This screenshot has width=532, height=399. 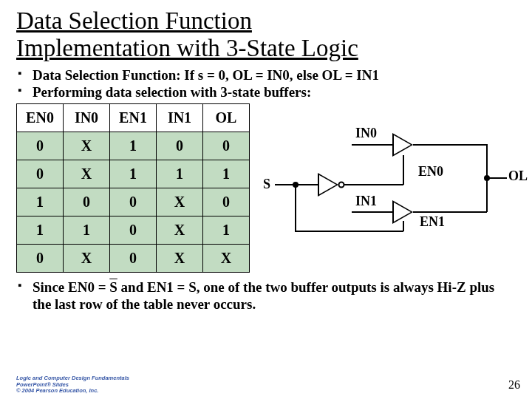 What do you see at coordinates (133, 118) in the screenshot?
I see `th-en1: EN1` at bounding box center [133, 118].